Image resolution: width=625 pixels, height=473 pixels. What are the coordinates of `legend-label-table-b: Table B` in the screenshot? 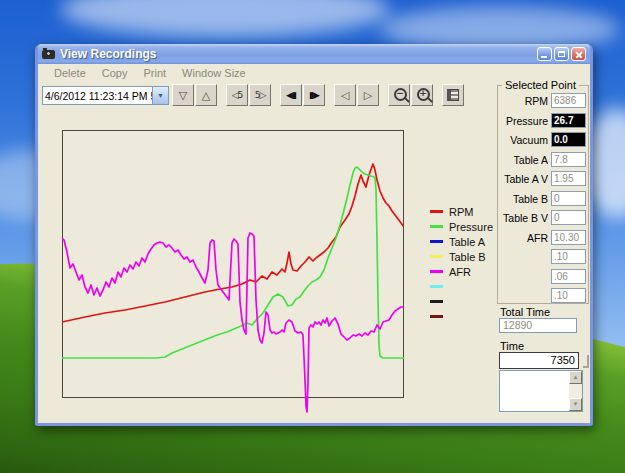 It's located at (468, 257).